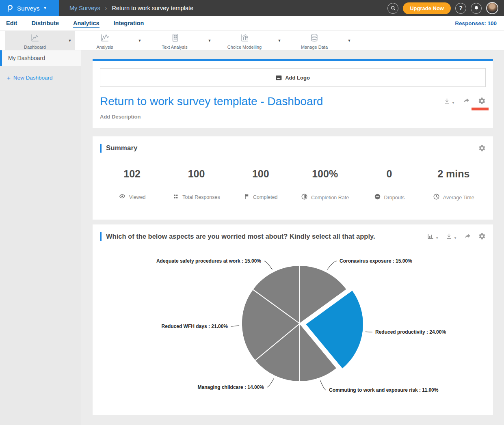 The height and width of the screenshot is (425, 504). I want to click on nav-tab-edit: Edit, so click(11, 24).